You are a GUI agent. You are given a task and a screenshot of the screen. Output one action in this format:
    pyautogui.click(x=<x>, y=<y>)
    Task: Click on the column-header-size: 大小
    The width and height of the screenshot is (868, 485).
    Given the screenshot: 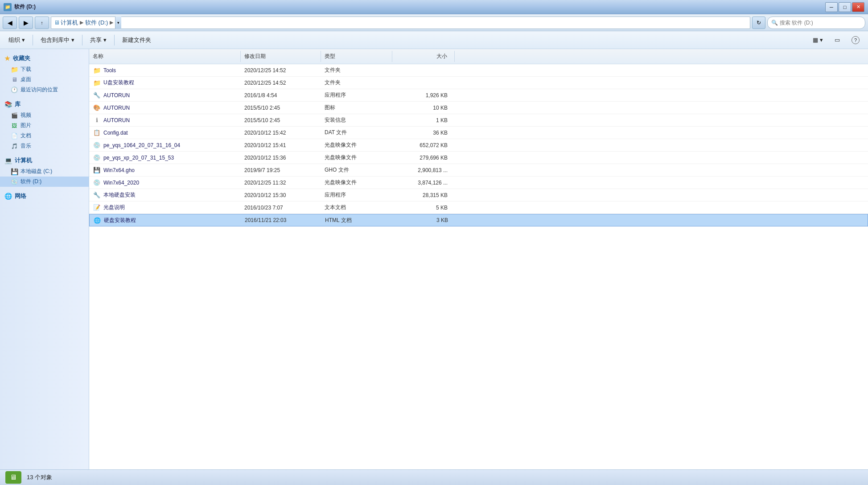 What is the action you would take?
    pyautogui.click(x=424, y=56)
    